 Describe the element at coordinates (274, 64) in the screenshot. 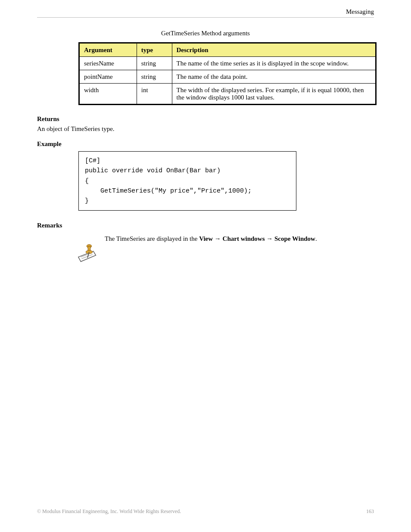

I see `cell-description: The name of the time series as it is dis…` at that location.